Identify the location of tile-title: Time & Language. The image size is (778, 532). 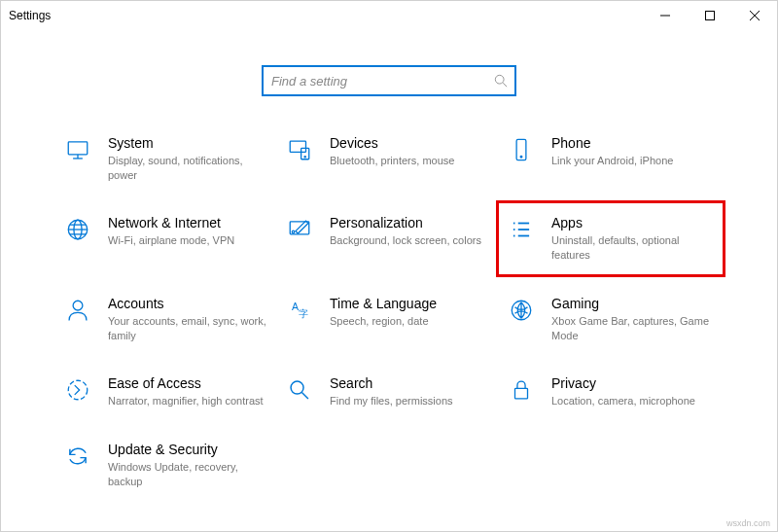
(411, 303).